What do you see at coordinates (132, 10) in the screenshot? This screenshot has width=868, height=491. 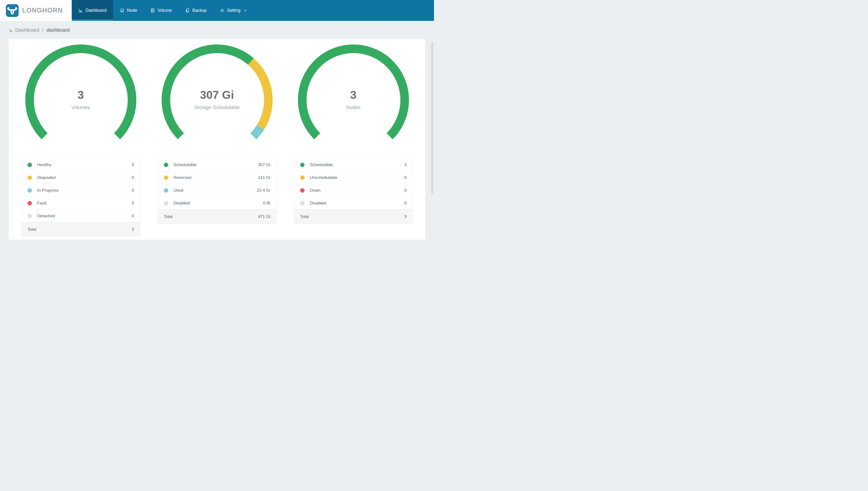 I see `nav-label: Node` at bounding box center [132, 10].